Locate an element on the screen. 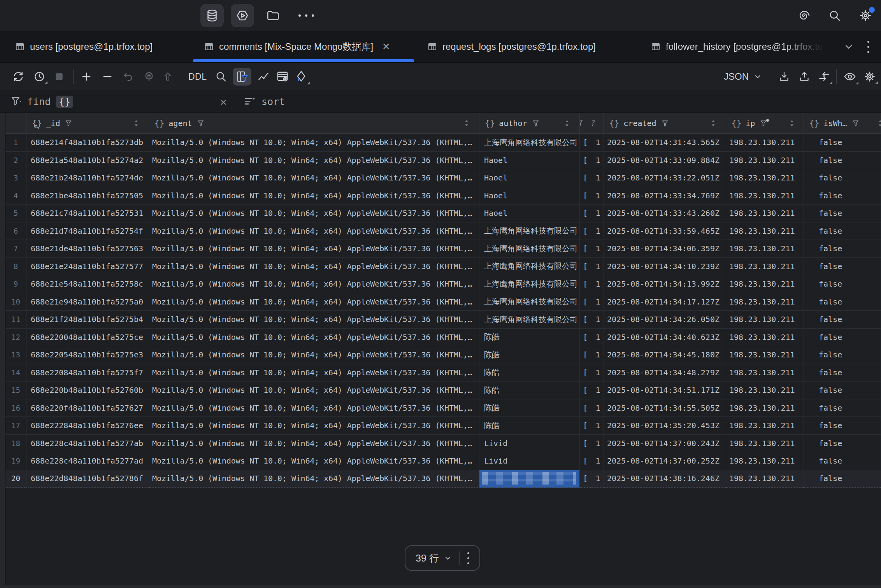  table-row: 18688e228c48a110b1fa5277abMozilla/5.0 (W… is located at coordinates (443, 444).